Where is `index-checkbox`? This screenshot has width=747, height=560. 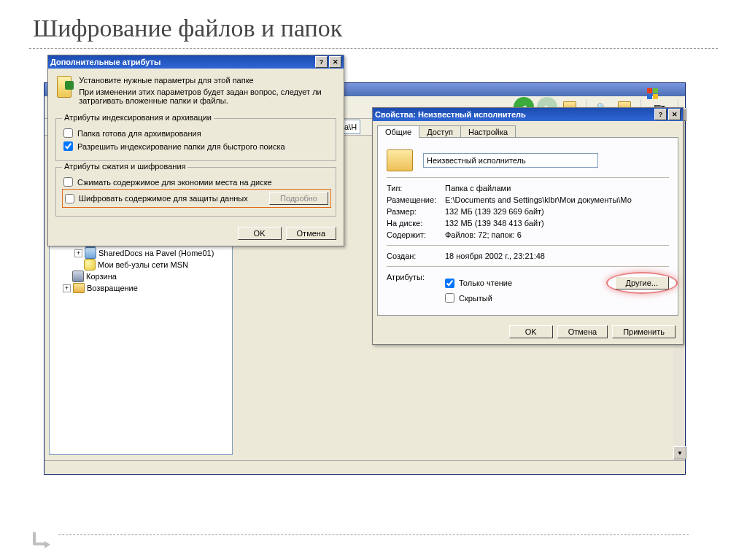
index-checkbox is located at coordinates (69, 146).